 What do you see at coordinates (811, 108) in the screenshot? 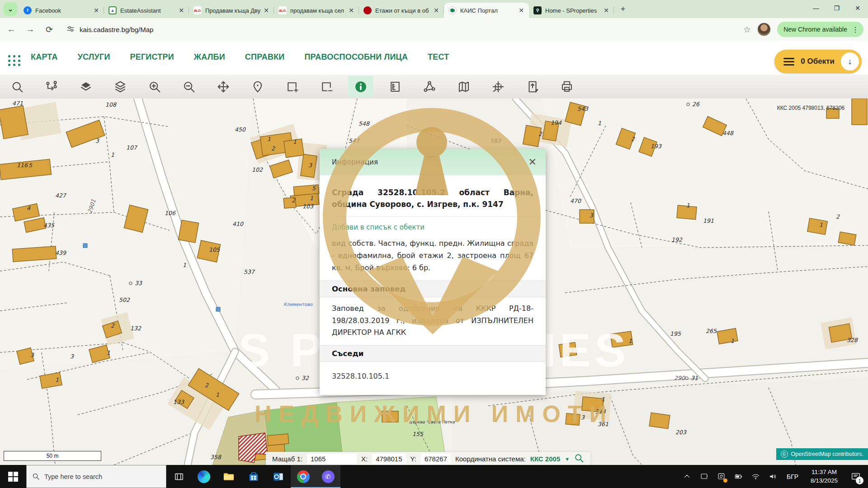
I see `map-corner-reference: ККС 2005 4798013, 678206` at bounding box center [811, 108].